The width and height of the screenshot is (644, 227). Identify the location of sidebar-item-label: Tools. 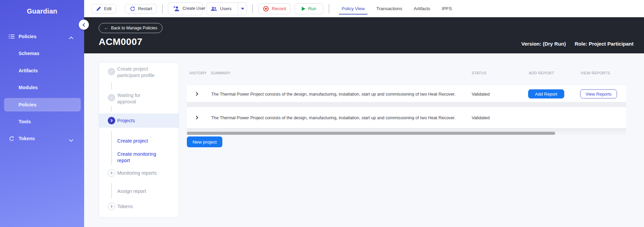
(25, 122).